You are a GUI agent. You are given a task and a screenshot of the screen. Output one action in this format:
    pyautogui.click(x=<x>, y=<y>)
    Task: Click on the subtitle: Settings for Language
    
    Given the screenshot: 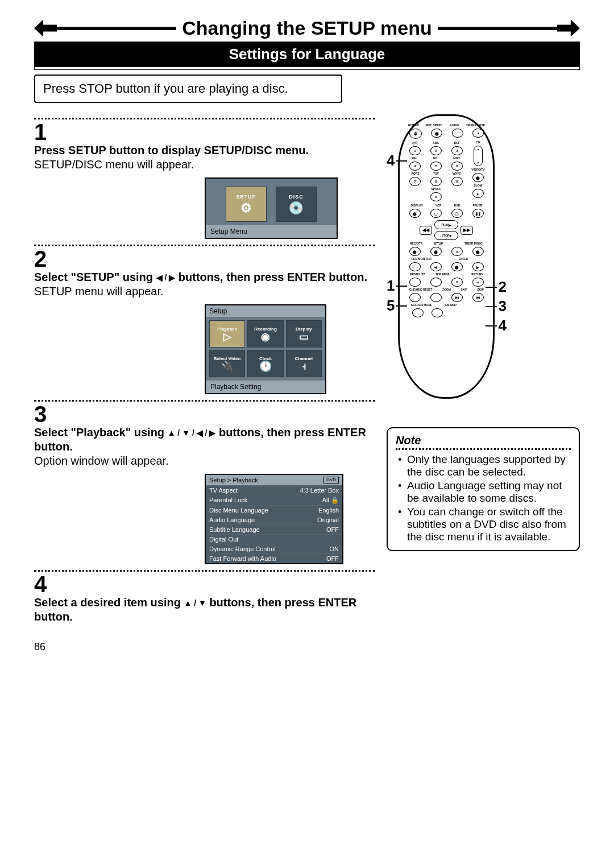 What is the action you would take?
    pyautogui.click(x=307, y=55)
    